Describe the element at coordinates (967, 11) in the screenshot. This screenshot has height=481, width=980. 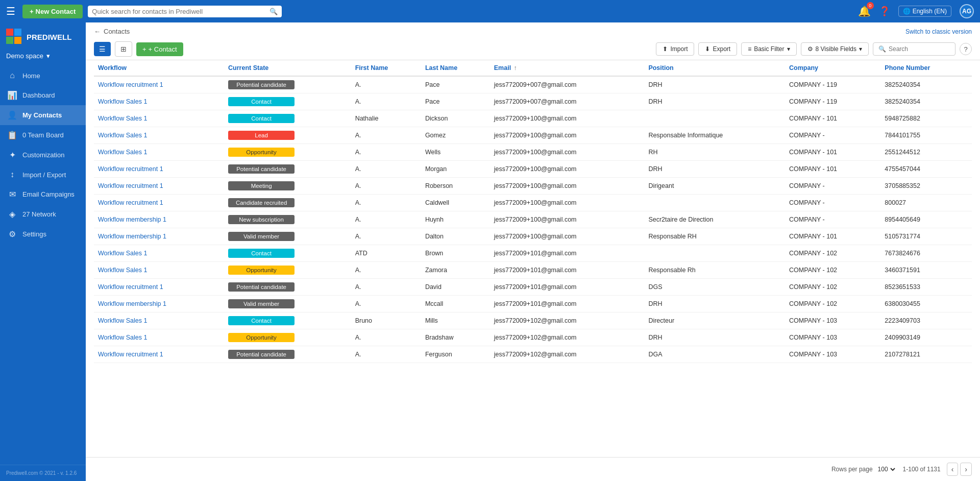
I see `user-avatar: AG` at that location.